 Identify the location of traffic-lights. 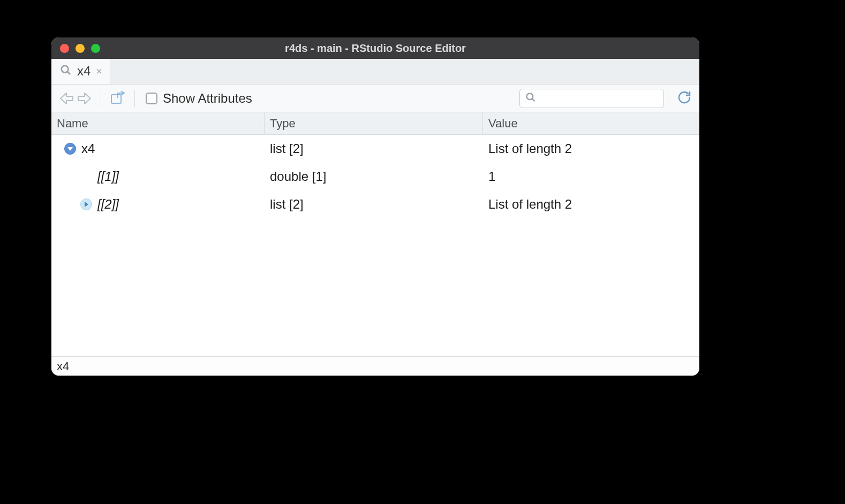
(80, 48).